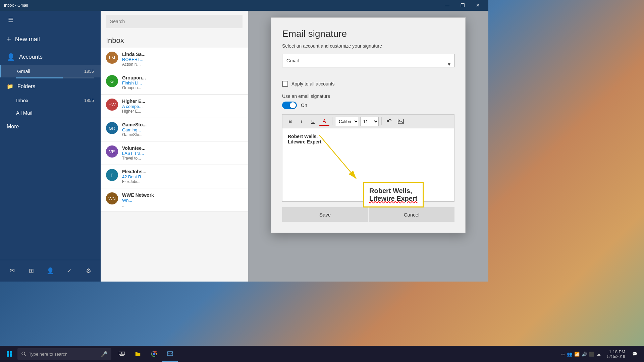 Image resolution: width=644 pixels, height=362 pixels. What do you see at coordinates (302, 121) in the screenshot?
I see `italic-button: I` at bounding box center [302, 121].